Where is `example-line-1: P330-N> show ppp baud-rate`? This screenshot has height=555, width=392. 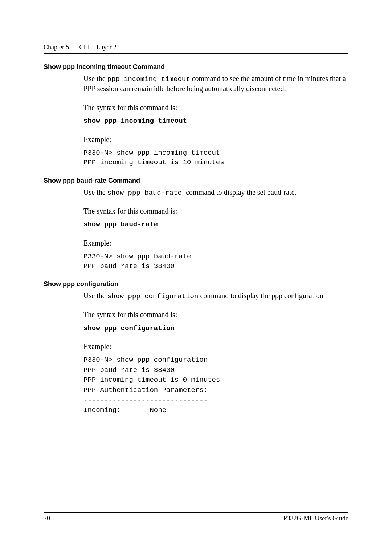
example-line-1: P330-N> show ppp baud-rate is located at coordinates (216, 256).